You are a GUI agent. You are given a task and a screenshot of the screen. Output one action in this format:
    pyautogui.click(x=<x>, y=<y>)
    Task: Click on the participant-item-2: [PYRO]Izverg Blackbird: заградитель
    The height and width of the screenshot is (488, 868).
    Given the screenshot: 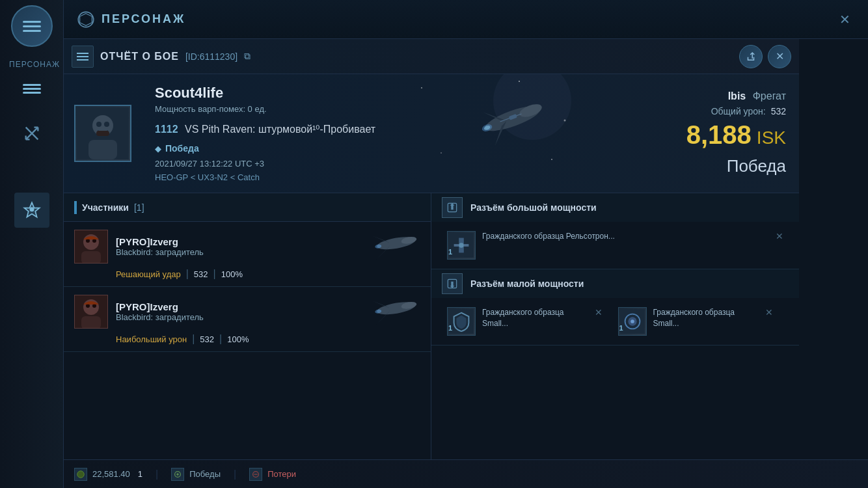 What is the action you would take?
    pyautogui.click(x=247, y=319)
    